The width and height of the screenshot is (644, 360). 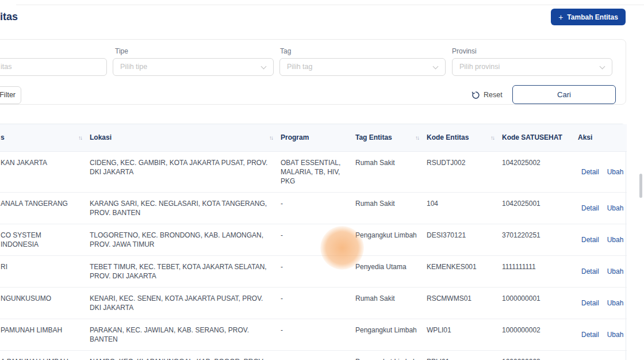 I want to click on entity-kode: PPLI01, so click(x=438, y=359).